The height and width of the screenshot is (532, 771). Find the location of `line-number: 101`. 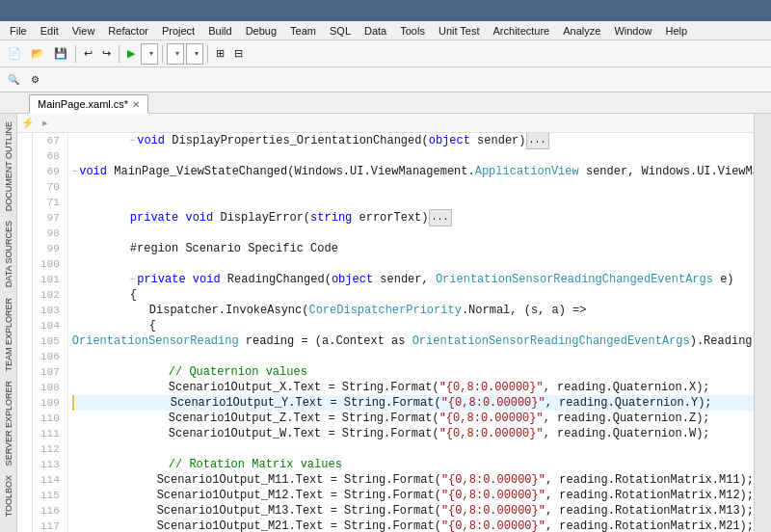

line-number: 101 is located at coordinates (50, 279).